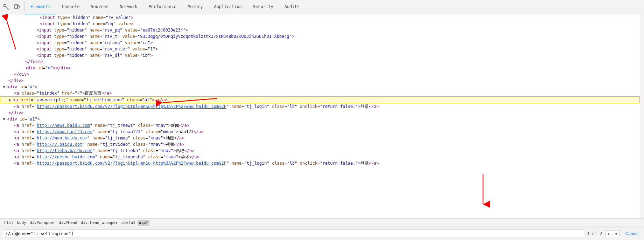  What do you see at coordinates (128, 223) in the screenshot?
I see `breadcrumb-div-u1: div#u1` at bounding box center [128, 223].